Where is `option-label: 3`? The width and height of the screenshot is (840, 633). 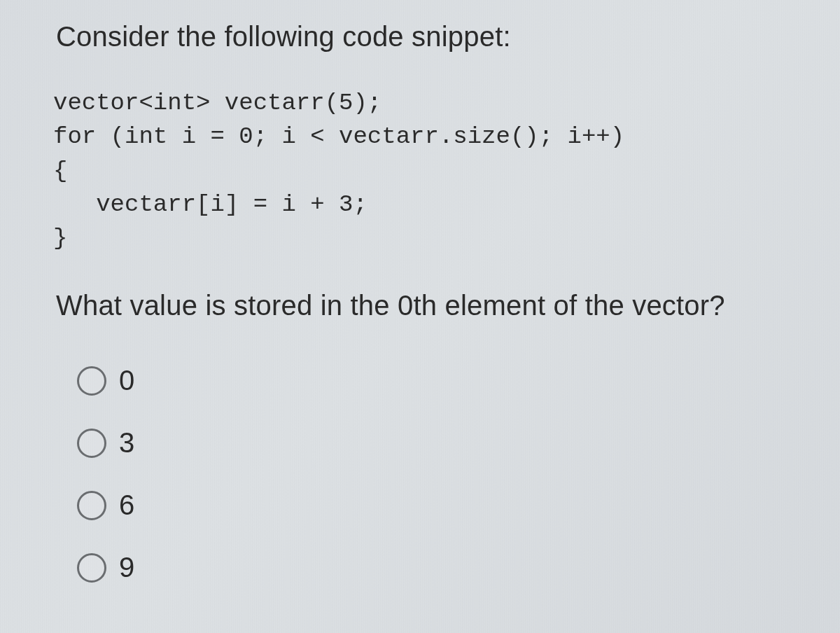 option-label: 3 is located at coordinates (127, 443).